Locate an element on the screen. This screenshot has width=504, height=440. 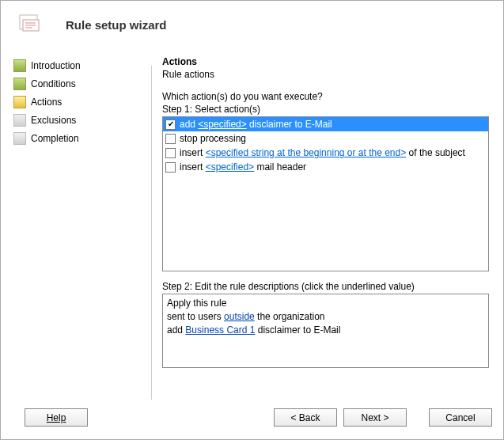
action-row-add-disclaimer: ✔ add <specified> disclaimer to E-Mail is located at coordinates (326, 124).